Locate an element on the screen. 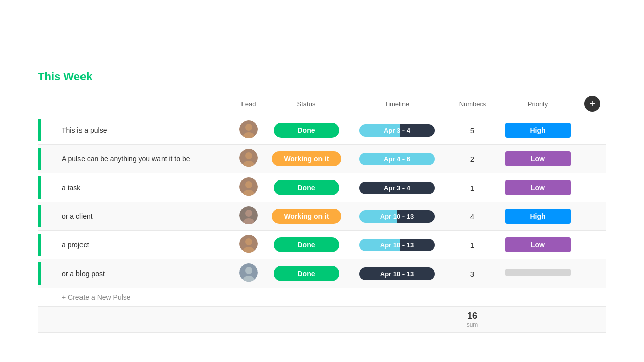 This screenshot has height=362, width=644. col-status-header: Status is located at coordinates (306, 104).